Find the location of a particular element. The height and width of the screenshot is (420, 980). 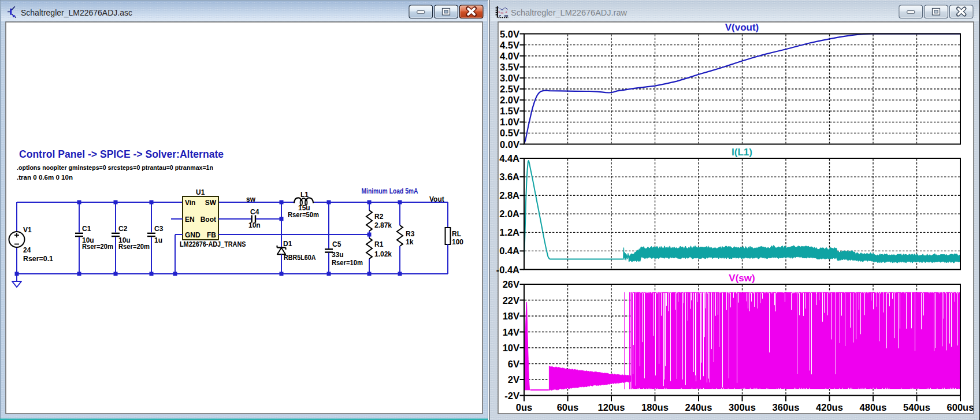

svg-text: 3.6A is located at coordinates (510, 177).